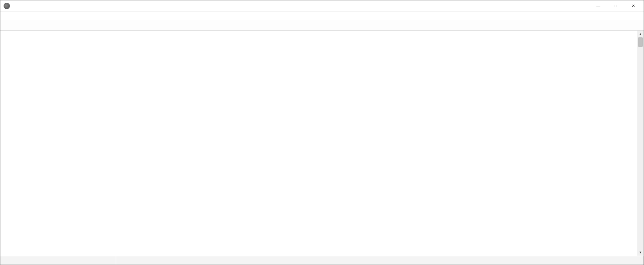 This screenshot has width=644, height=265. What do you see at coordinates (640, 34) in the screenshot?
I see `scroll-up-button: ▲` at bounding box center [640, 34].